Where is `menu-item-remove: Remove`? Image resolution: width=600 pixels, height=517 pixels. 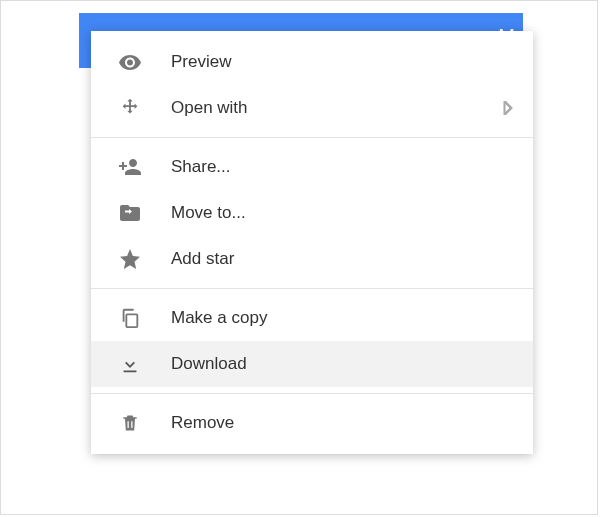 menu-item-remove: Remove is located at coordinates (312, 423).